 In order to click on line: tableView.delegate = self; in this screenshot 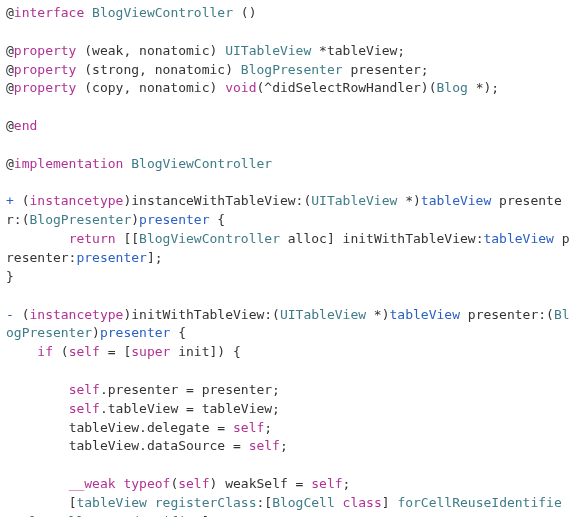, I will do `click(139, 428)`.